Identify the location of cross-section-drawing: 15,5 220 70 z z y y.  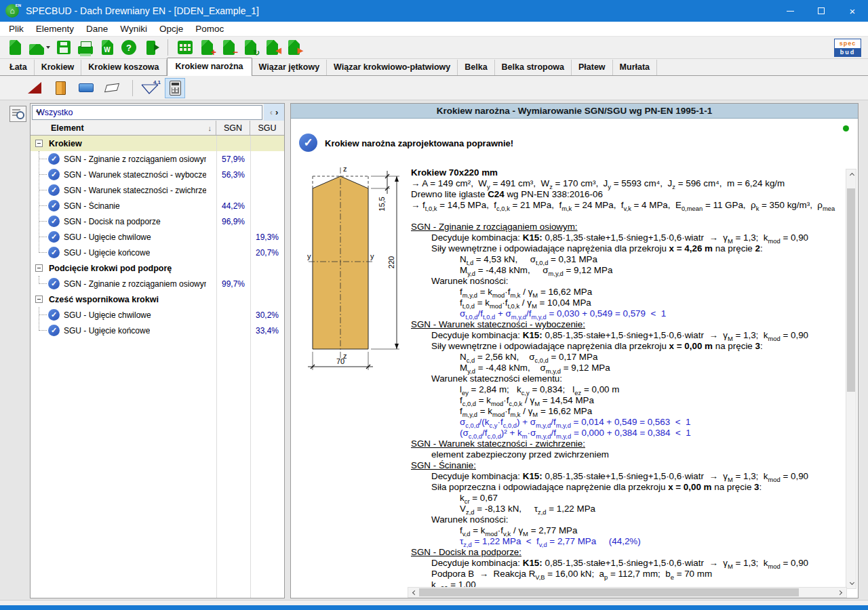
(358, 270).